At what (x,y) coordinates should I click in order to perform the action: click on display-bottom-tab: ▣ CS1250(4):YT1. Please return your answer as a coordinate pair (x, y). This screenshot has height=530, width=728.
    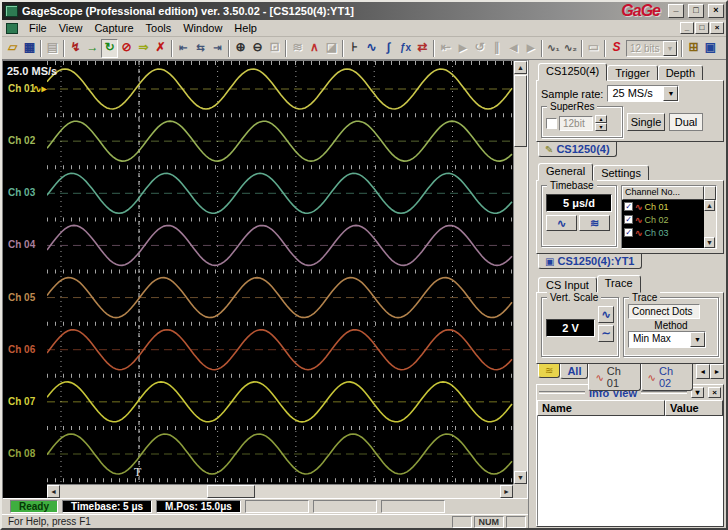
    Looking at the image, I should click on (590, 261).